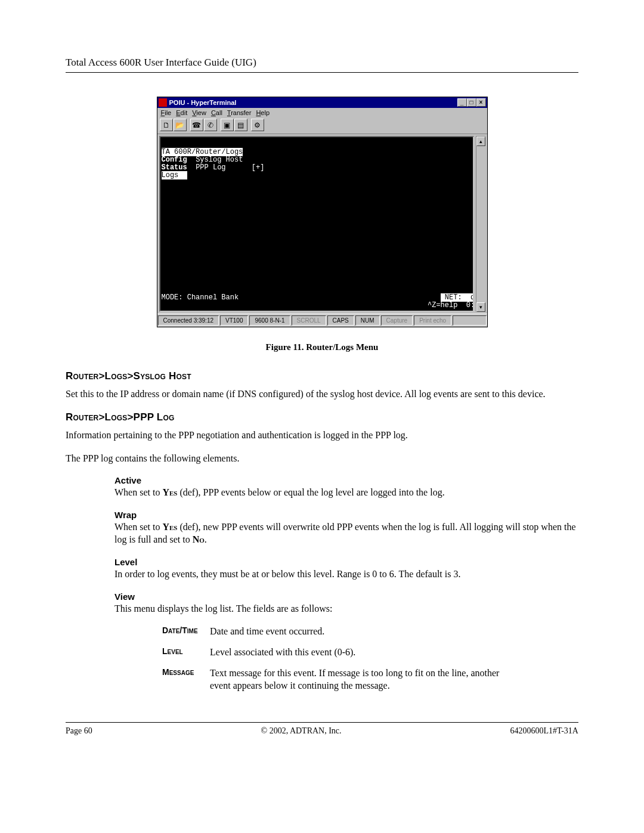  What do you see at coordinates (241, 125) in the screenshot?
I see `toolbar-receive-icon: ▤` at bounding box center [241, 125].